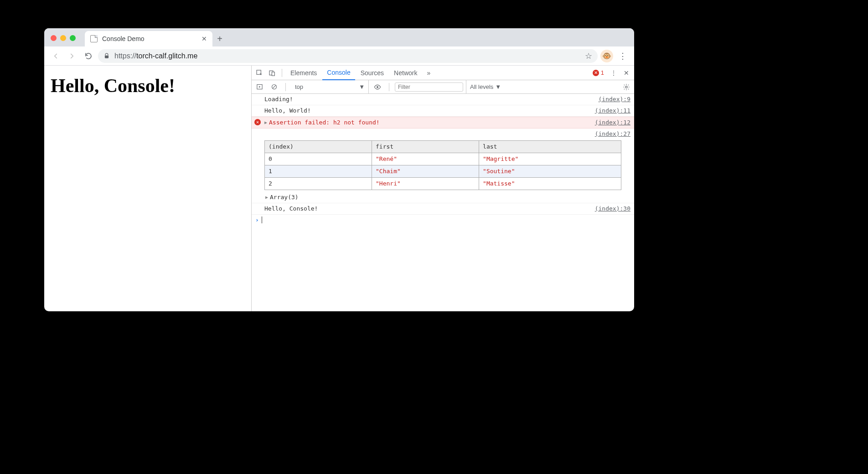  I want to click on log-entry: Loading! (index):9, so click(443, 99).